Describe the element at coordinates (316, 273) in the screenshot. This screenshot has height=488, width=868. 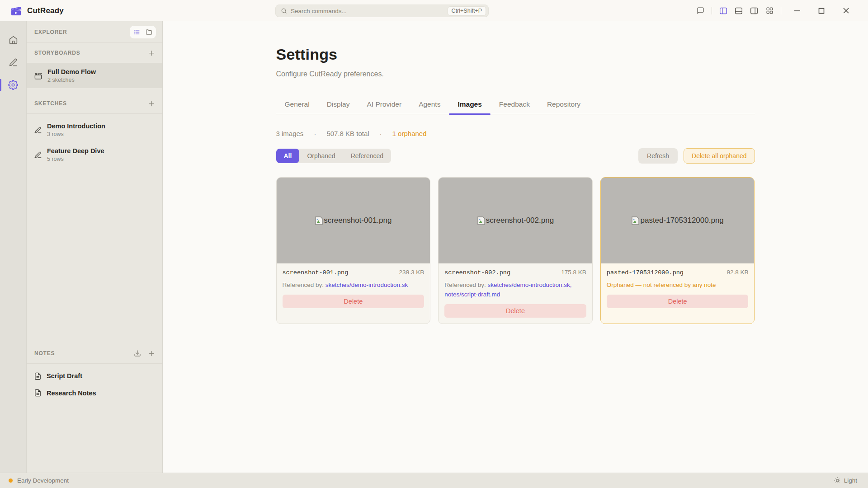
I see `image-filename: screenshot-001.png` at that location.